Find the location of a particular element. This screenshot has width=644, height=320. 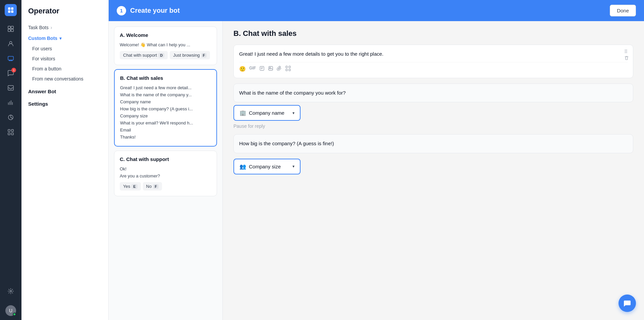

contacts-icon is located at coordinates (11, 44).